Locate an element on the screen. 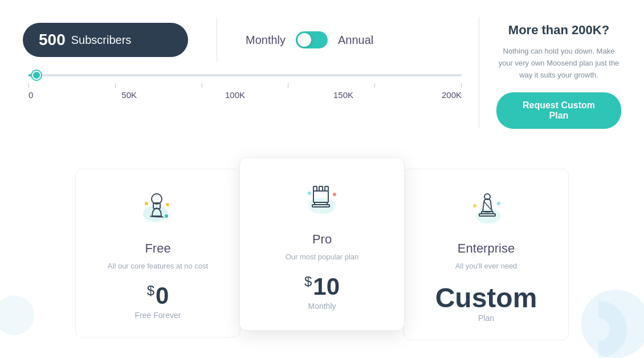 The width and height of the screenshot is (644, 358). free-plan-price: $0 is located at coordinates (158, 296).